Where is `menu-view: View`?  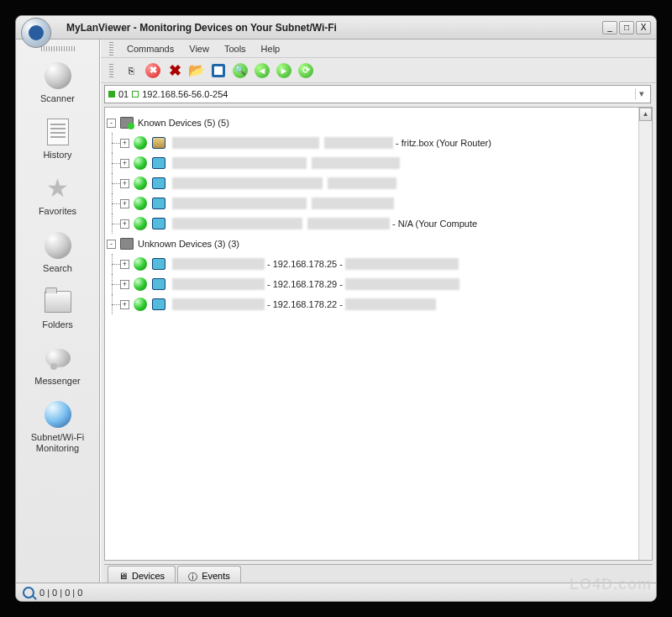 menu-view: View is located at coordinates (199, 49).